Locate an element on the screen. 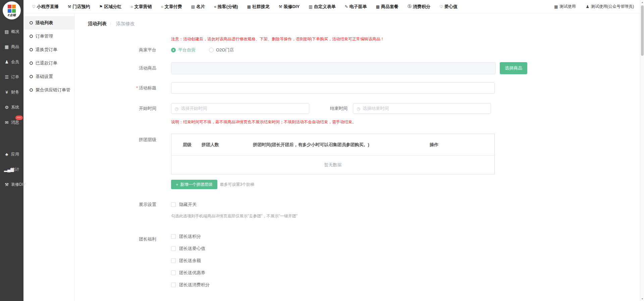  table-header-row: 层级拼团人数拼团时间(团长开团后，有多少小时可以召集团员参团购买。)操作 is located at coordinates (333, 145).